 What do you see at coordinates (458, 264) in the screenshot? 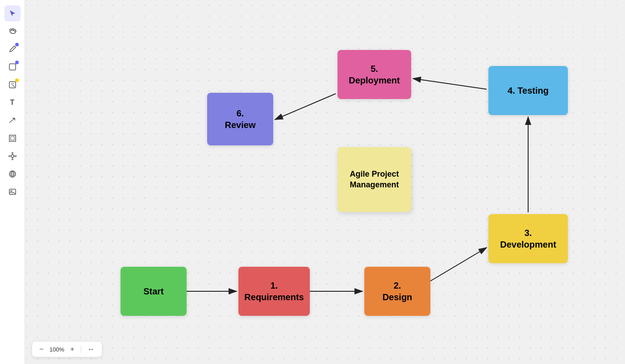
I see `arrow-design-dev` at bounding box center [458, 264].